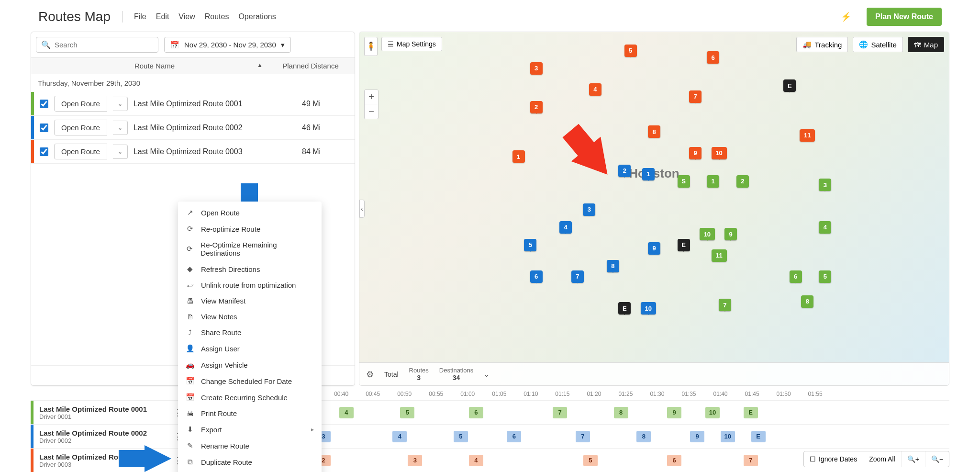  I want to click on timeline-stop: 3, so click(415, 461).